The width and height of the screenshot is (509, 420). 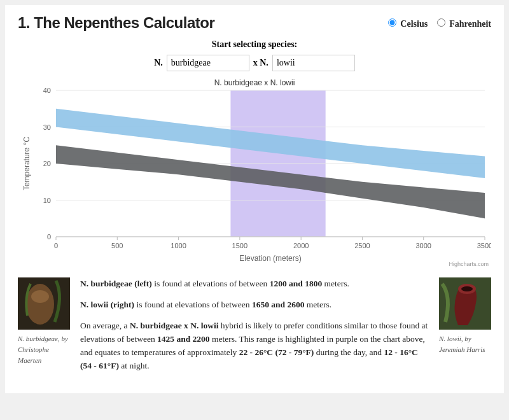 I want to click on svg-text: 2000, so click(x=301, y=246).